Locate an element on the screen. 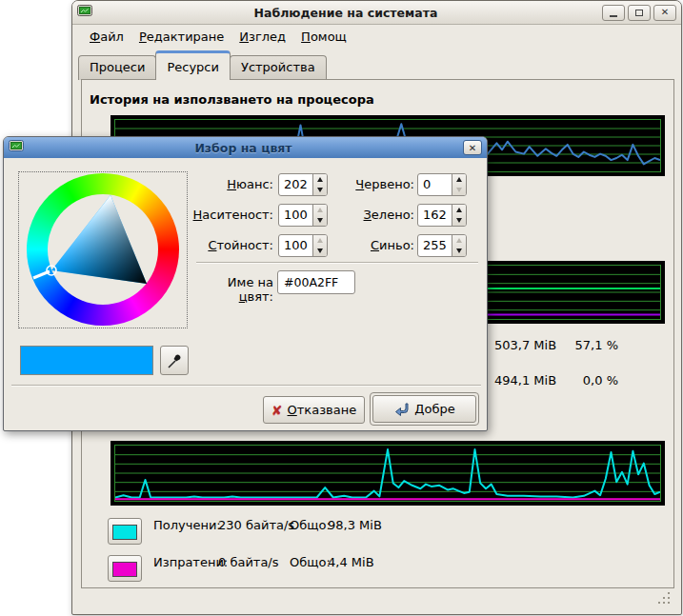 This screenshot has width=683, height=616. main-titlebar: Наблюдение на системата ✕ is located at coordinates (377, 13).